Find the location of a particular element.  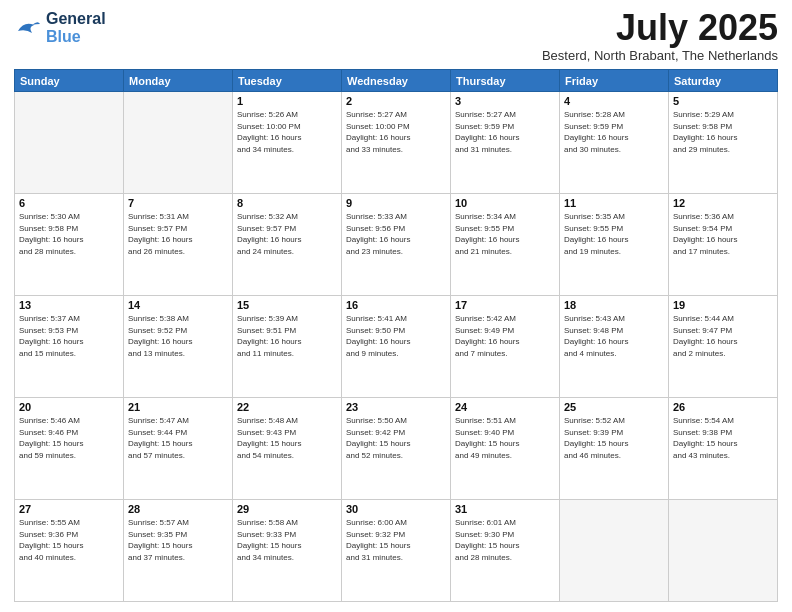

day-cell-2: 1Sunrise: 5:26 AM Sunset: 10:00 PM Dayli… is located at coordinates (288, 143).